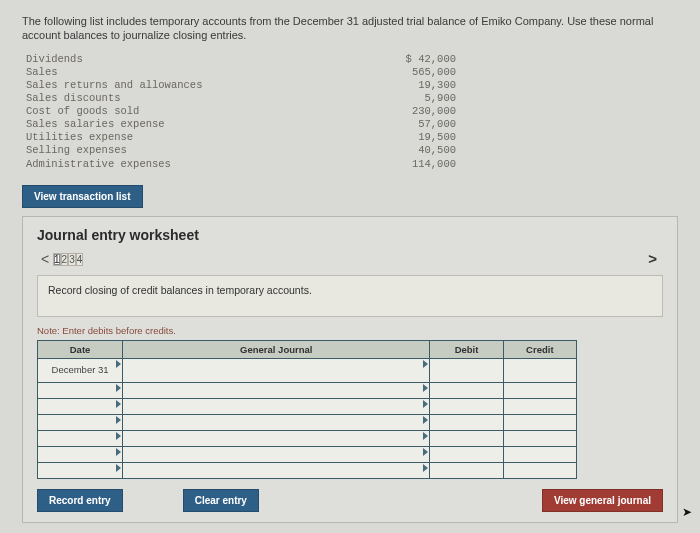  I want to click on account-label: Dividends, so click(186, 60).